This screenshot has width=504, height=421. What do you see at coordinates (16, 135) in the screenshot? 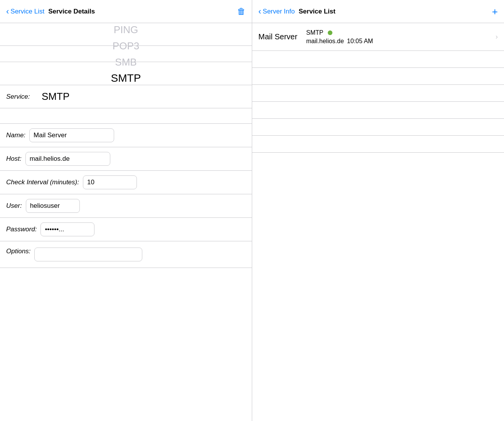
I see `name-label: Name:` at bounding box center [16, 135].